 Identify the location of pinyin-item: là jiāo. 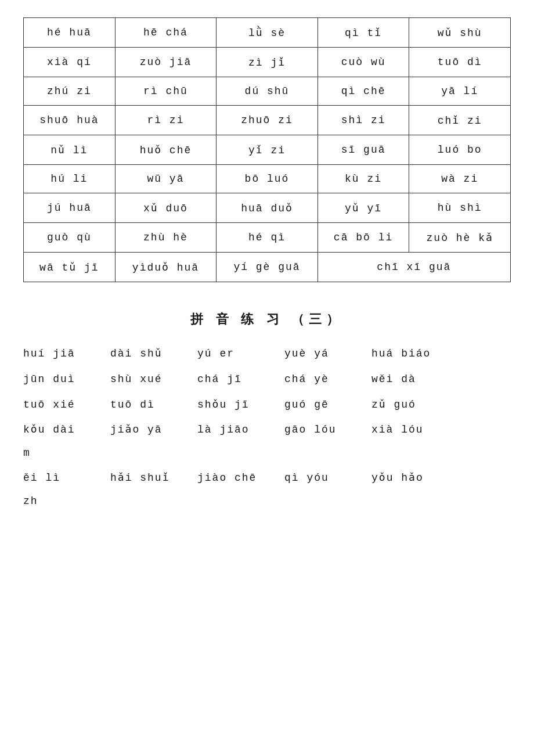
(241, 430).